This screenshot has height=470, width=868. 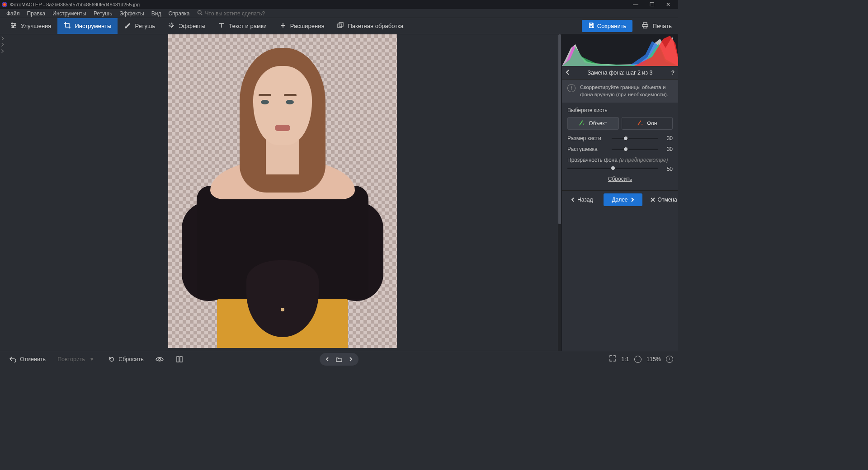 I want to click on brush-size-slider: Размер кисти 30, so click(x=620, y=138).